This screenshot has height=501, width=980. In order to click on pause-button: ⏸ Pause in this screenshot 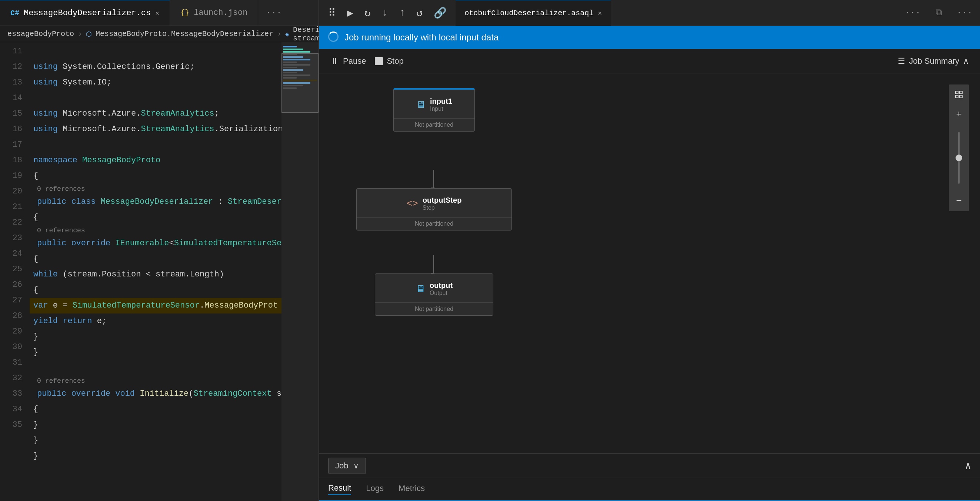, I will do `click(348, 61)`.